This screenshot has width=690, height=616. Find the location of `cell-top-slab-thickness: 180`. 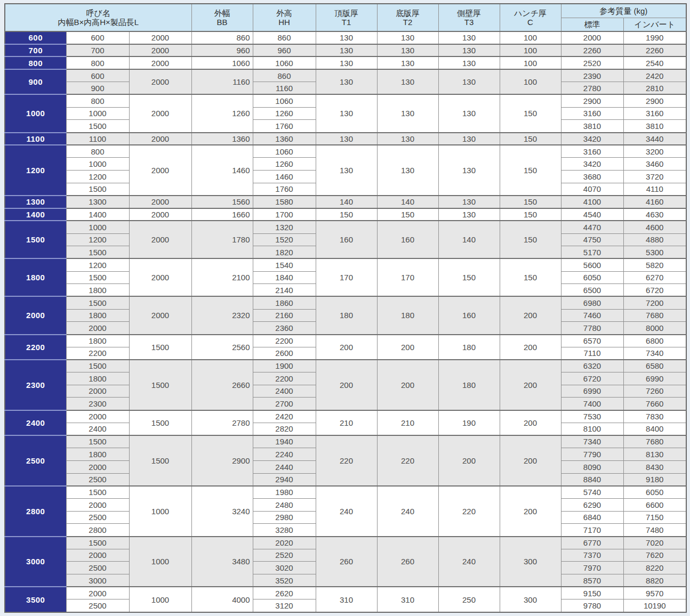

cell-top-slab-thickness: 180 is located at coordinates (347, 315).